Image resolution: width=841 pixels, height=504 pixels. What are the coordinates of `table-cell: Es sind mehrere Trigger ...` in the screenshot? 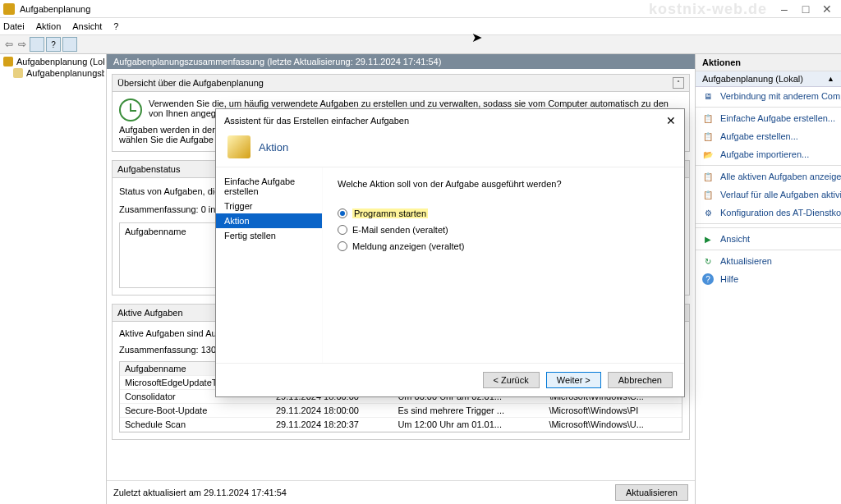 It's located at (468, 410).